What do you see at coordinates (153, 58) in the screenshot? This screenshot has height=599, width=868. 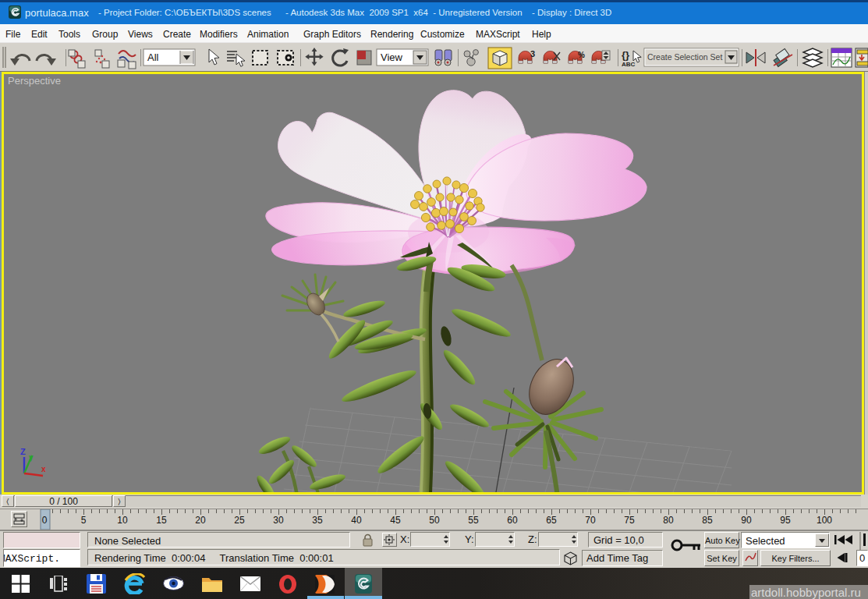 I see `svg-text: All` at bounding box center [153, 58].